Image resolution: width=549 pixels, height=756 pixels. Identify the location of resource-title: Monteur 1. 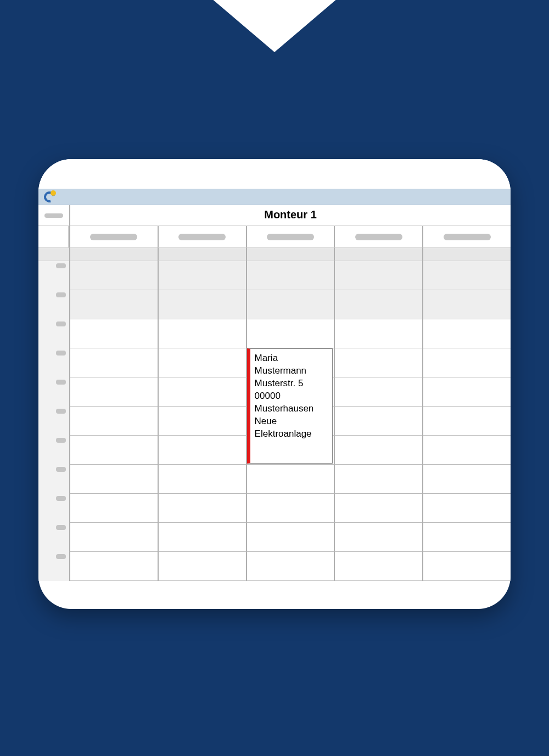
(290, 216).